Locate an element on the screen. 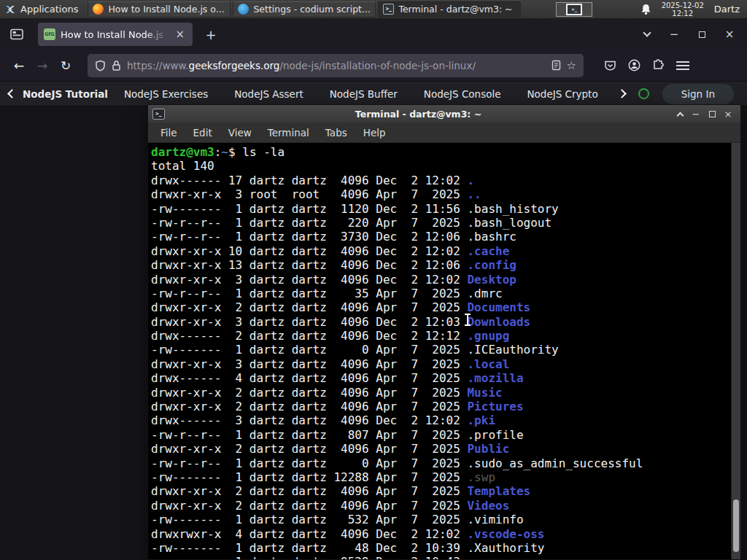 This screenshot has width=747, height=560. nav-scroll-left-icon is located at coordinates (12, 93).